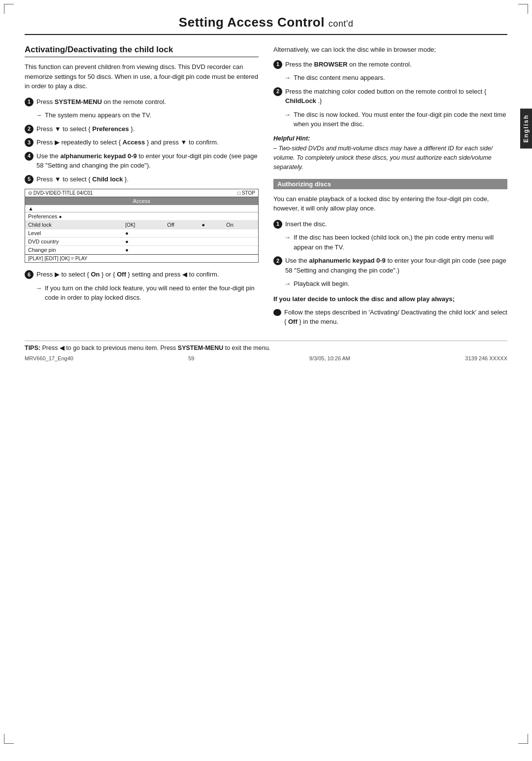  What do you see at coordinates (33, 348) in the screenshot?
I see `tips-label: TIPS:` at bounding box center [33, 348].